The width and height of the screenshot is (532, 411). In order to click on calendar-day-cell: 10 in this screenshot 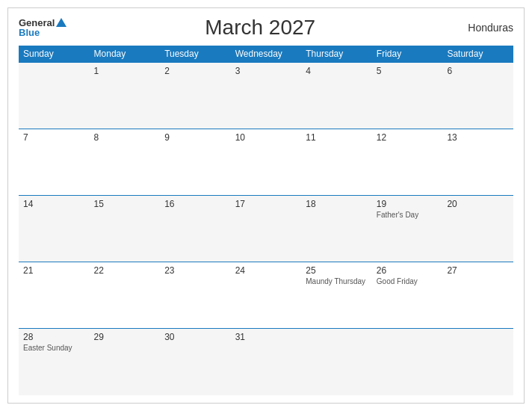, I will do `click(266, 163)`.